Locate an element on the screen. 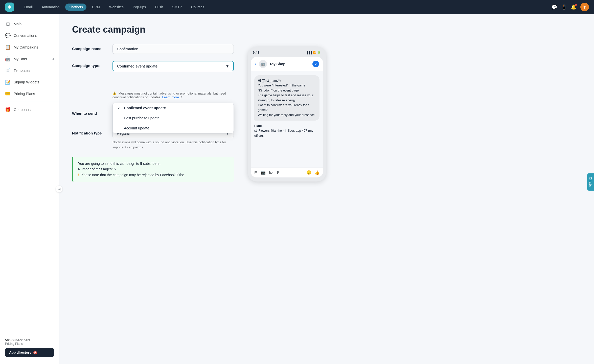  chat-verified-icon: ✓ is located at coordinates (316, 64).